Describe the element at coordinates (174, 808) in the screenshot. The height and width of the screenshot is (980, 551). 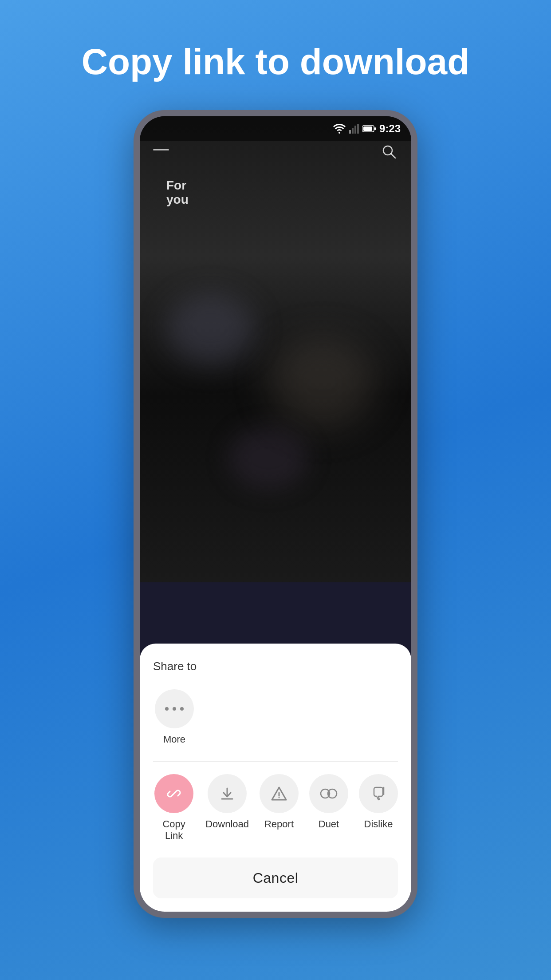
I see `share-item-copy-link: Copy Link` at that location.